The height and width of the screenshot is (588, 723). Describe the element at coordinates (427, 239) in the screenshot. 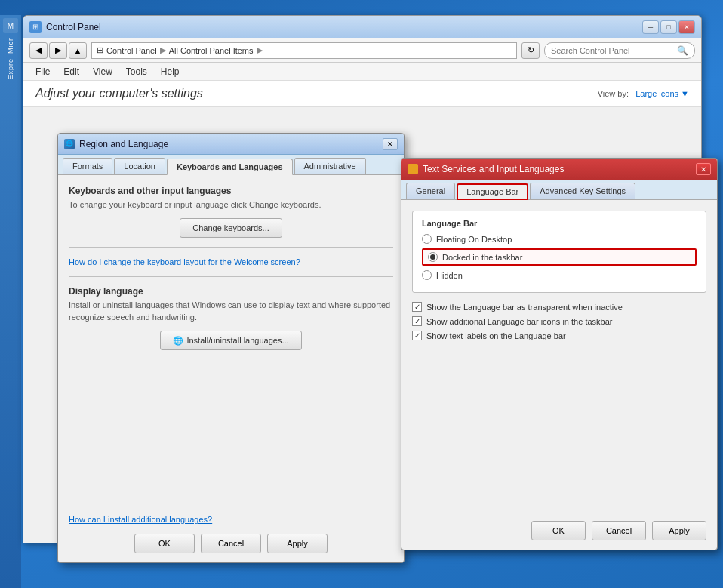

I see `radio-circle-floating` at that location.